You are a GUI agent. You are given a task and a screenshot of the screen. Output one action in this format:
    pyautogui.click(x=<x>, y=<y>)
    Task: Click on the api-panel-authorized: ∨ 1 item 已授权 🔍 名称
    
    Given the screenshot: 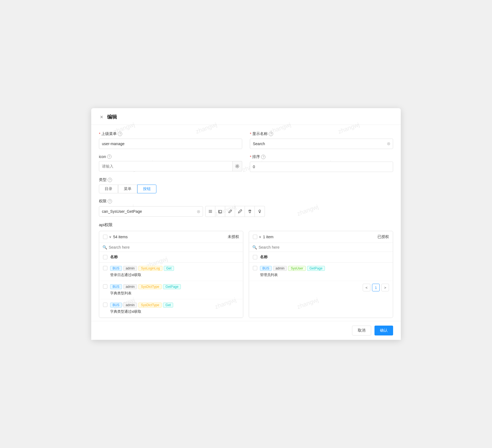 What is the action you would take?
    pyautogui.click(x=321, y=274)
    